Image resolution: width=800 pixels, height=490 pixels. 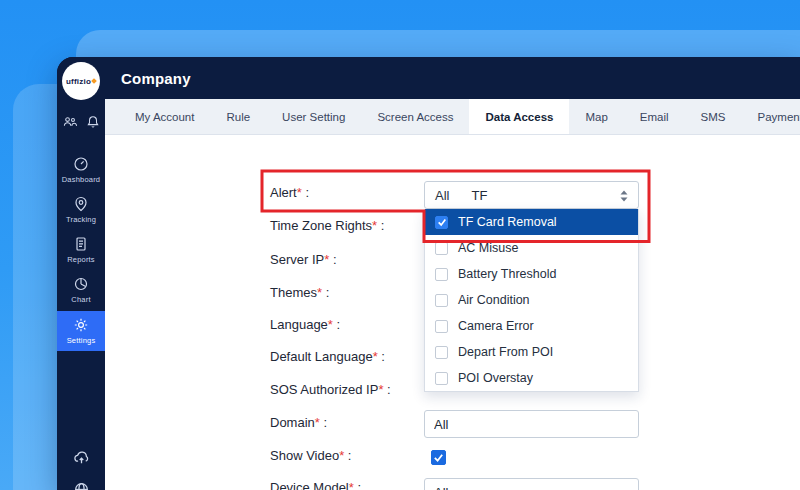 I want to click on field-label-themes: Themes* :, so click(x=300, y=292).